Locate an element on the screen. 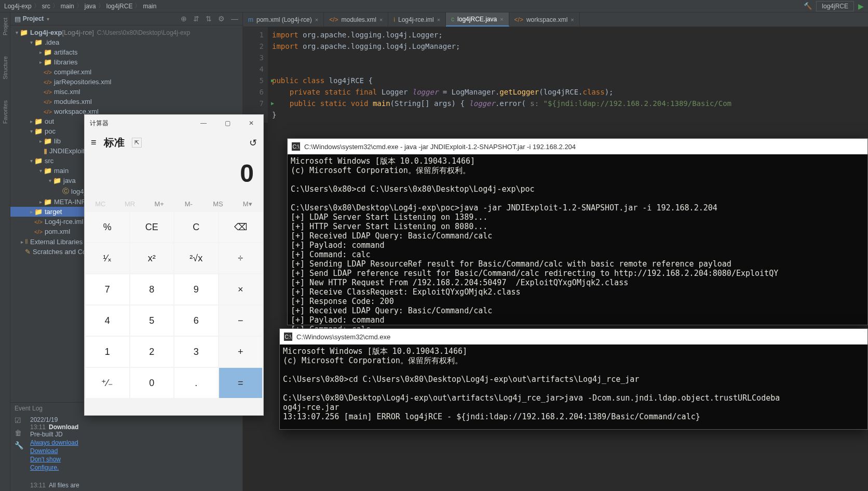 This screenshot has width=868, height=491. calc-key: 8 is located at coordinates (152, 289).